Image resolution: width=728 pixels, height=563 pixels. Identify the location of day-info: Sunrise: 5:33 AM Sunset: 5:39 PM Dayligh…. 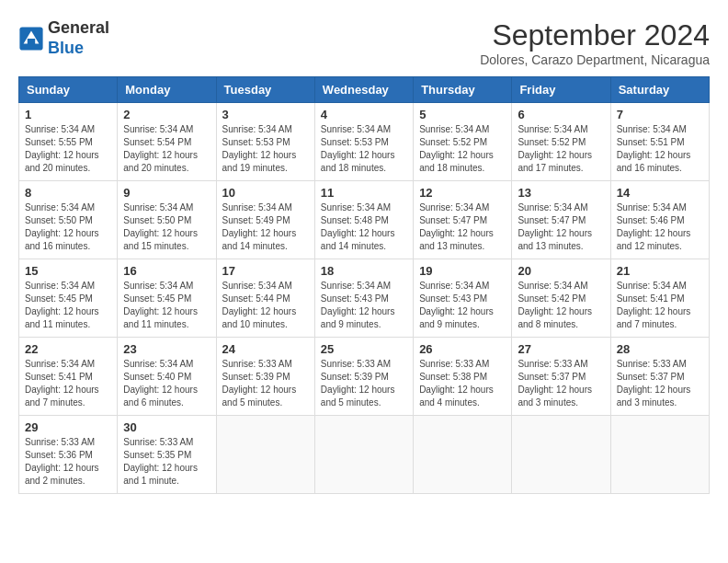
(266, 384).